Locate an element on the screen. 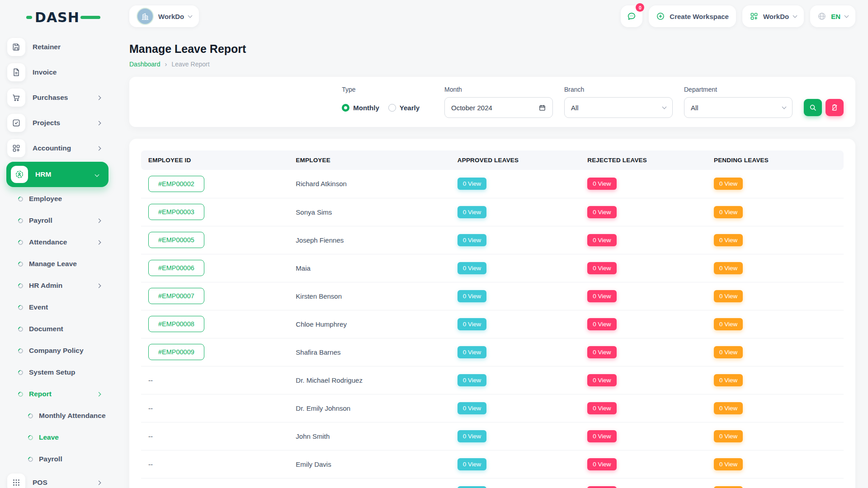  create-workspace-button: Create Workspace is located at coordinates (693, 16).